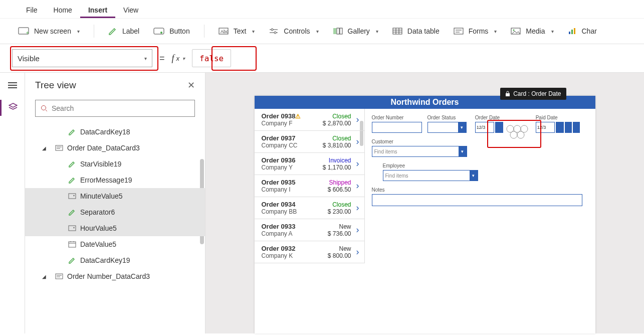 Image resolution: width=644 pixels, height=336 pixels. I want to click on screen-icon: +, so click(24, 31).